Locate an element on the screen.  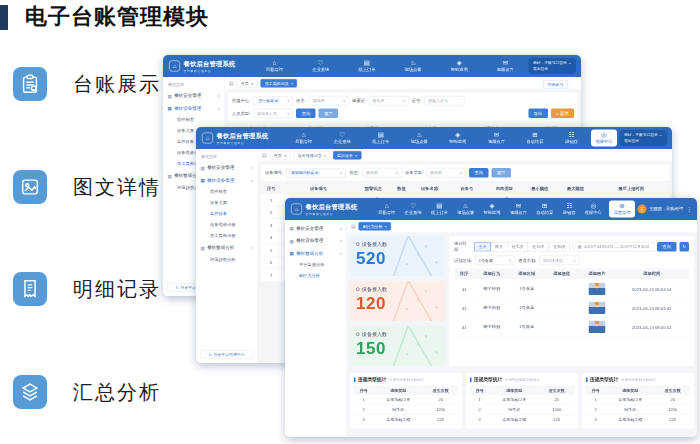
segment-7days: 近七天 is located at coordinates (518, 247).